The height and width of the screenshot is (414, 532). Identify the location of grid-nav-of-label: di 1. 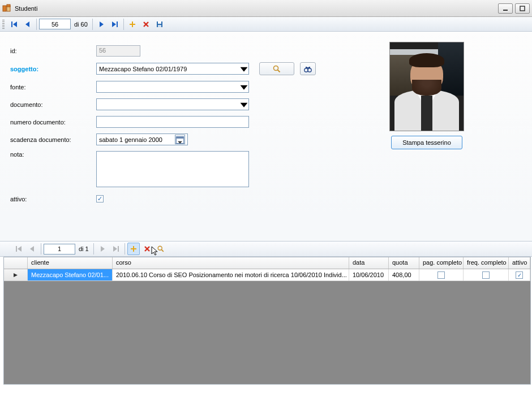
(84, 249).